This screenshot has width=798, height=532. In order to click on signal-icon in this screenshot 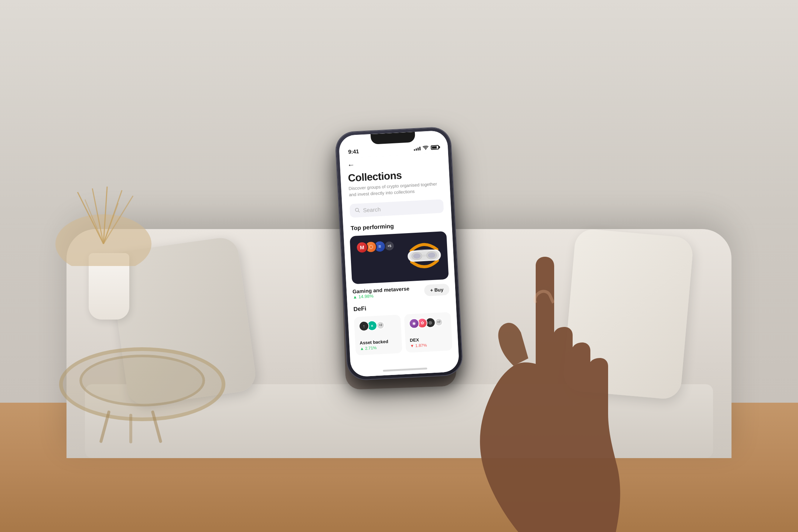, I will do `click(417, 149)`.